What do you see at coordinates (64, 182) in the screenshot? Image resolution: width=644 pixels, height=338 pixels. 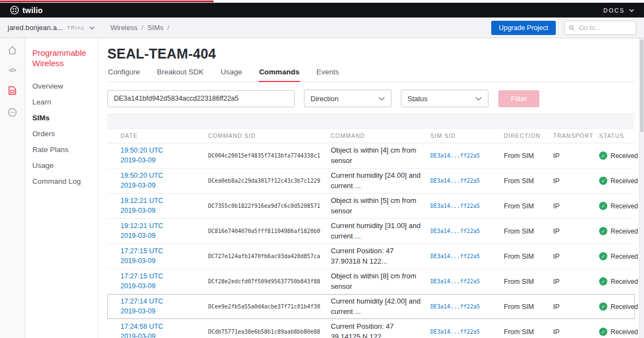 I see `sidebar-item: Command Log` at bounding box center [64, 182].